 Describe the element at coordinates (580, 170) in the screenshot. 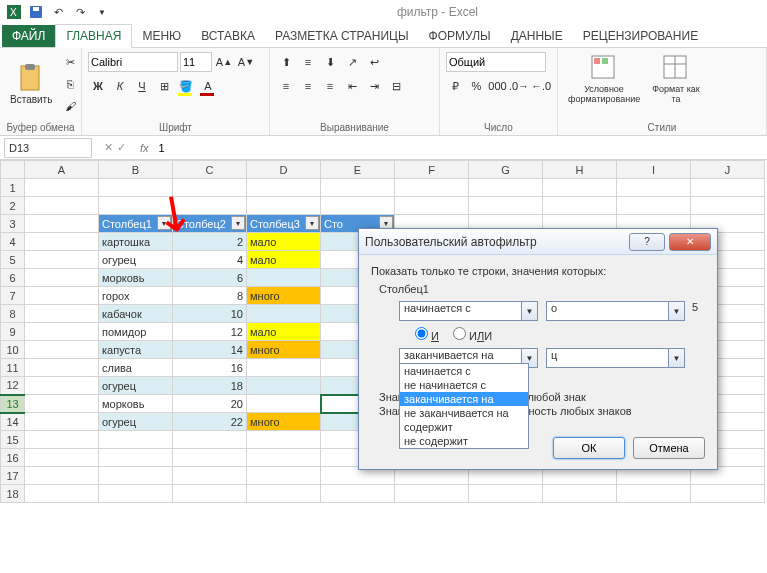

I see `column-header-H: H` at that location.